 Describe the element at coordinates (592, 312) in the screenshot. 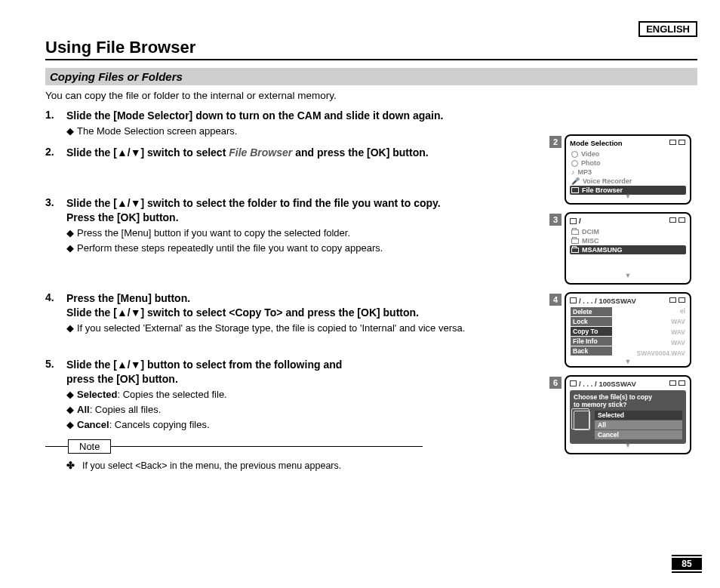

I see `menu-item-delete: Delete` at that location.